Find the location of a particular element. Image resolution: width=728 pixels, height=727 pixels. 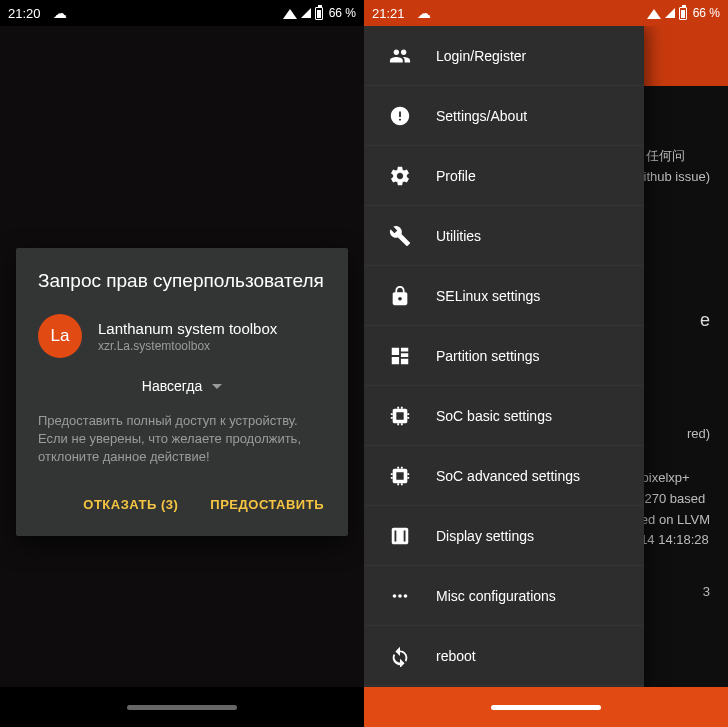

deny-button: ОТКАЗАТЬ (3) is located at coordinates (130, 504).